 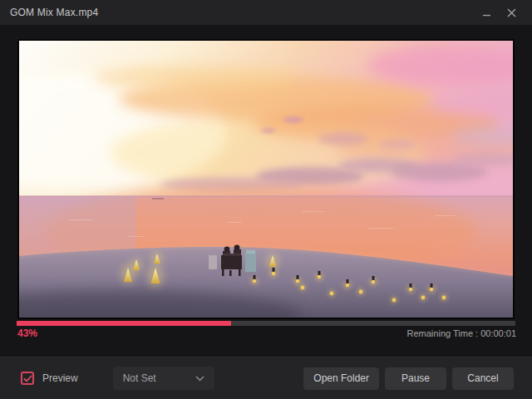 I want to click on close-icon, so click(x=512, y=13).